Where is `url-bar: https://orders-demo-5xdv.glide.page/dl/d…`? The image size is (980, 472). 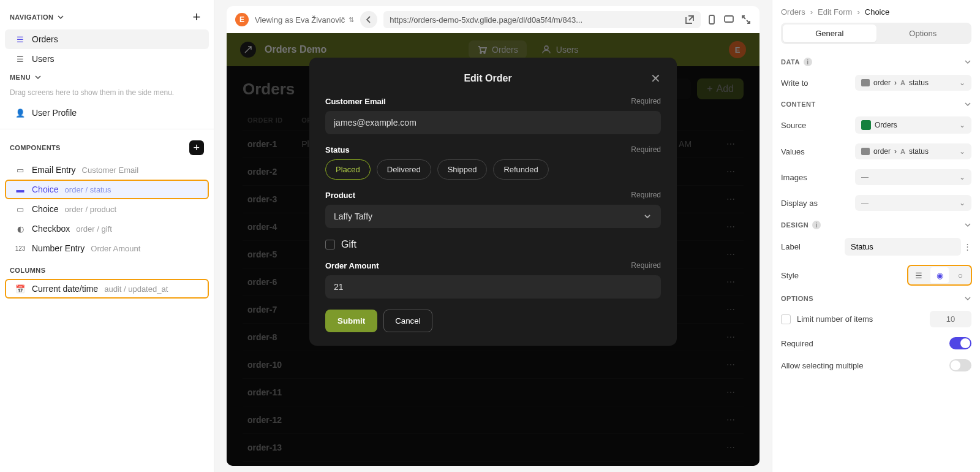
url-bar: https://orders-demo-5xdv.glide.page/dl/d… is located at coordinates (542, 20).